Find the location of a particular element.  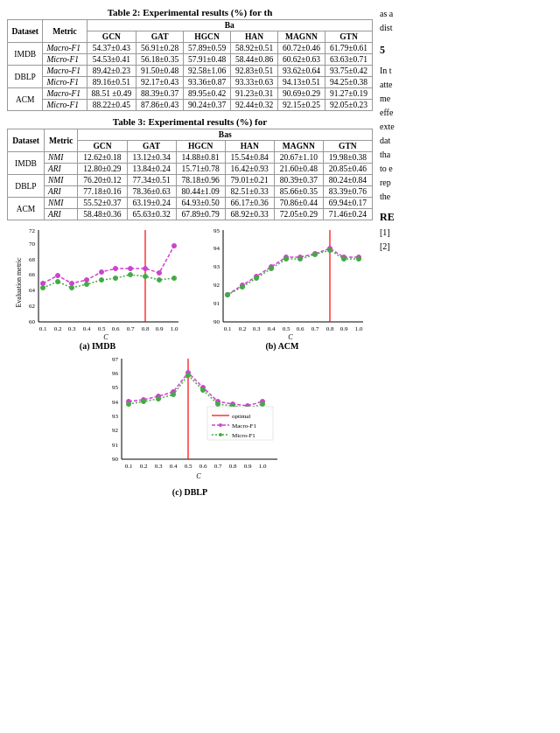

svg-text: 0.6 is located at coordinates (203, 466).